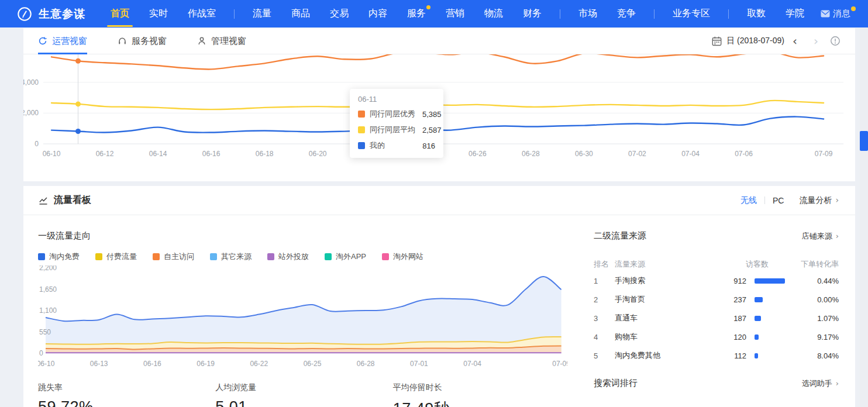  What do you see at coordinates (304, 236) in the screenshot?
I see `flow-chart-title: 一级流量走向` at bounding box center [304, 236].